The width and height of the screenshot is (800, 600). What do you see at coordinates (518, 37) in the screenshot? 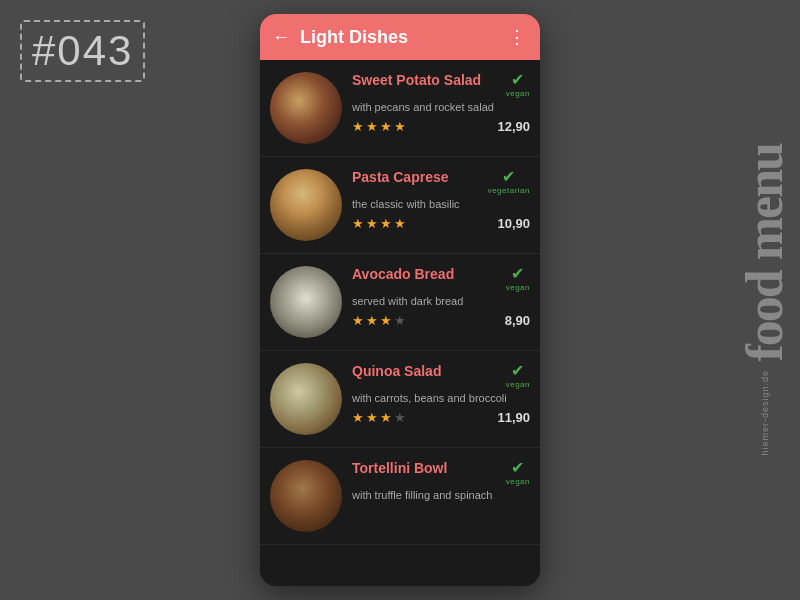
I see `more-button: ⋮` at bounding box center [518, 37].